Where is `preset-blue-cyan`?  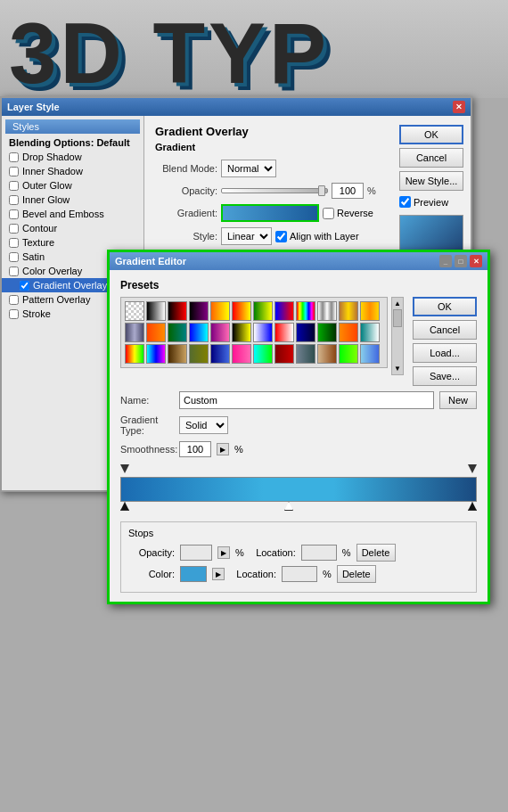
preset-blue-cyan is located at coordinates (199, 332).